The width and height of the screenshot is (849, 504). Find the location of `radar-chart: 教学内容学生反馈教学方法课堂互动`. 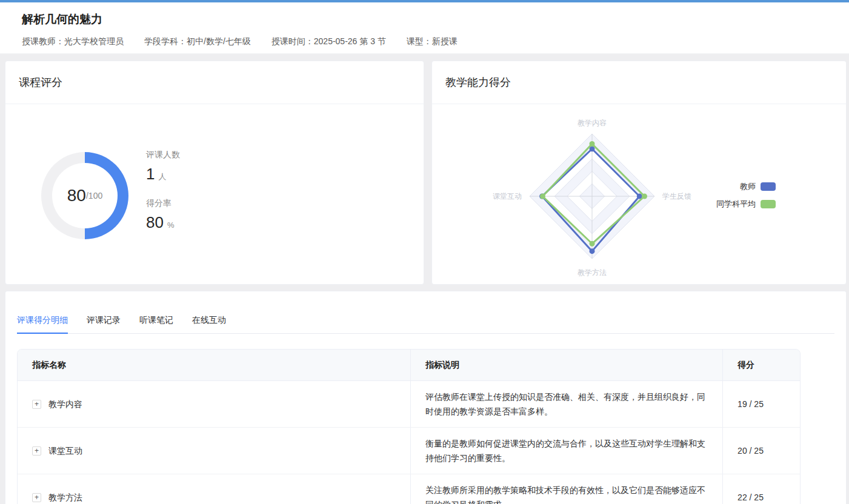

radar-chart: 教学内容学生反馈教学方法课堂互动 is located at coordinates (592, 196).